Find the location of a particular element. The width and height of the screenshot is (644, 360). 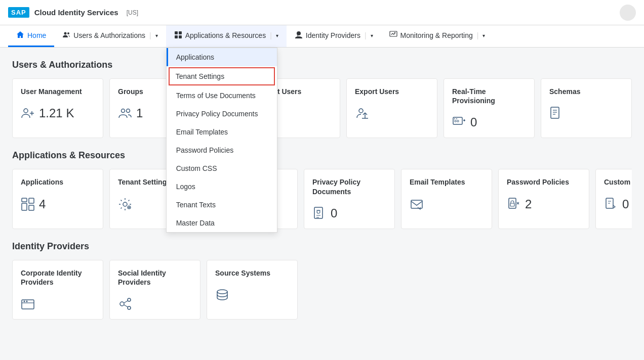

export-users-icon is located at coordinates (362, 113).